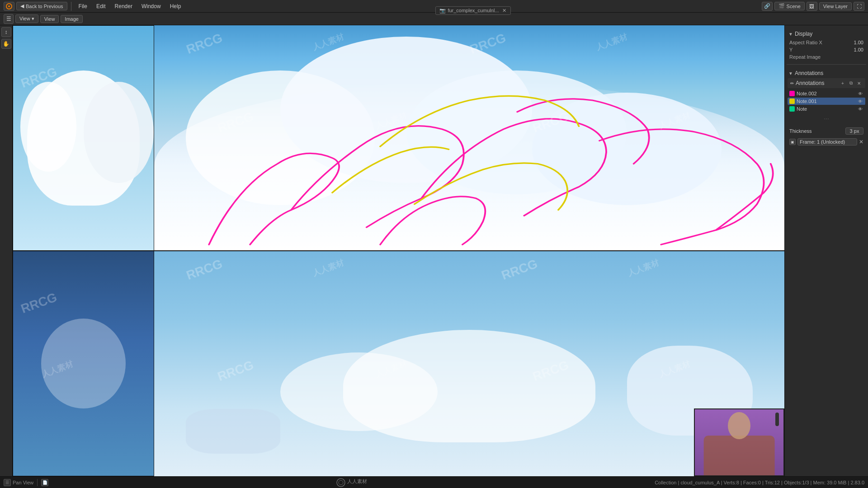 The width and height of the screenshot is (868, 488). I want to click on menu-edit: Edit, so click(101, 6).